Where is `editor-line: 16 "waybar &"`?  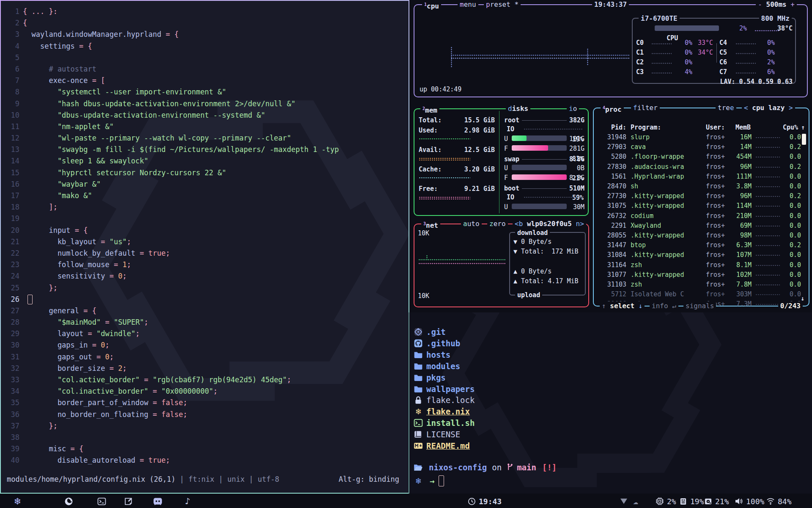
editor-line: 16 "waybar &" is located at coordinates (205, 185).